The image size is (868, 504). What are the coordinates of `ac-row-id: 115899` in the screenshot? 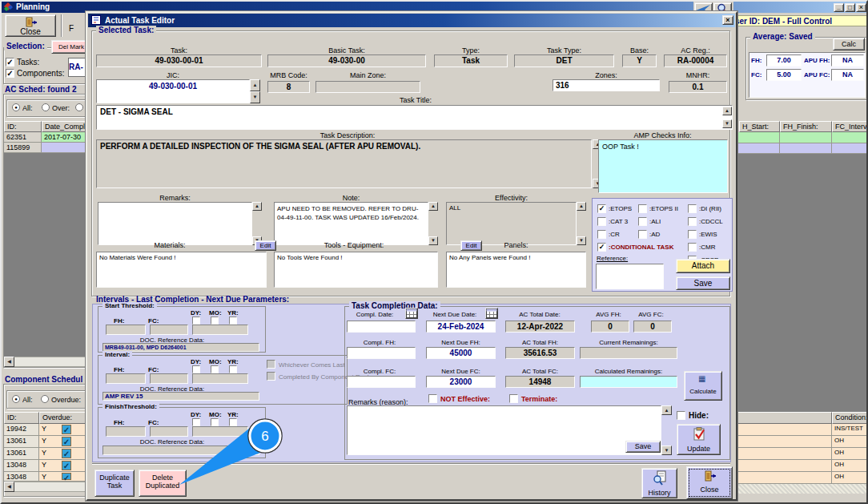 It's located at (22, 147).